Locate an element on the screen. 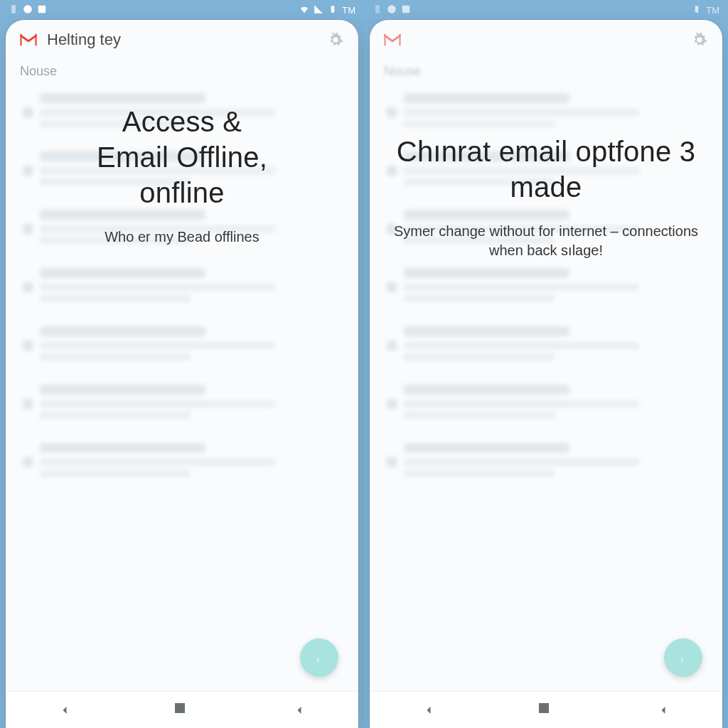 Image resolution: width=728 pixels, height=728 pixels. app-title: Helting tey is located at coordinates (182, 40).